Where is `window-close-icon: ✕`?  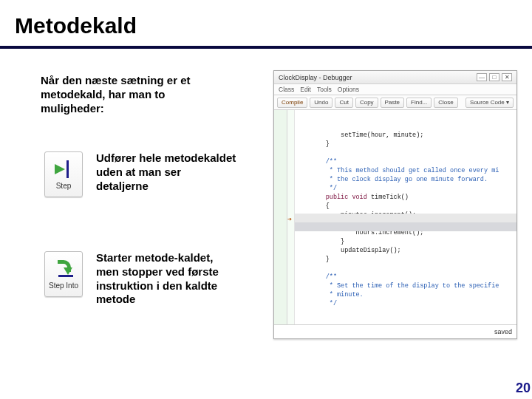 window-close-icon: ✕ is located at coordinates (507, 77).